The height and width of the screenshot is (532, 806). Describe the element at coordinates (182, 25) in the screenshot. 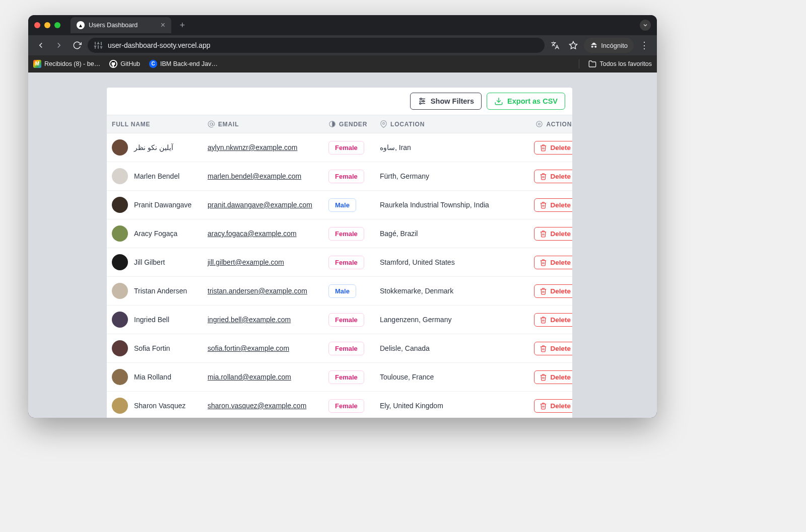

I see `new-tab-button: +` at that location.